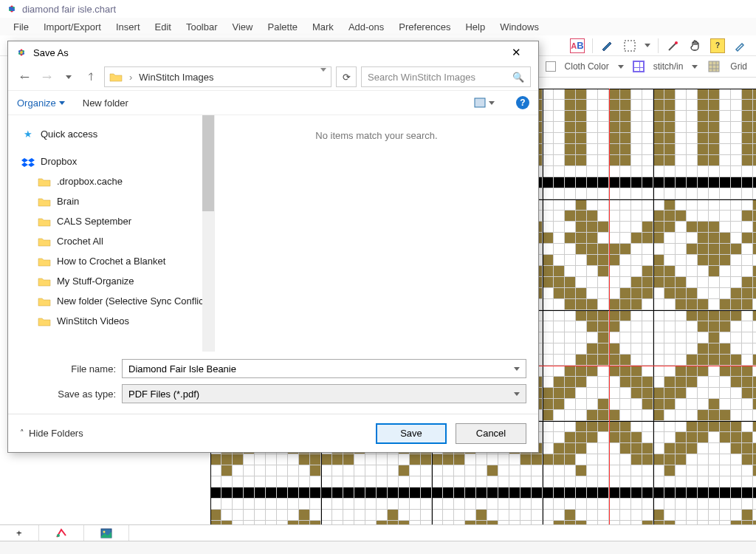 This screenshot has width=756, height=554. I want to click on tree-quick-access: ★ Quick access, so click(115, 134).